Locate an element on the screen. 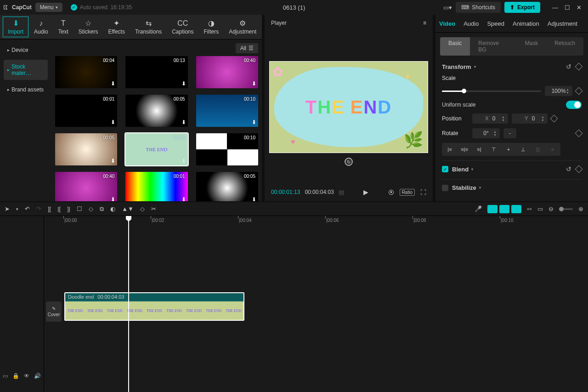 The width and height of the screenshot is (588, 392). play-button: ▶ is located at coordinates (366, 192).